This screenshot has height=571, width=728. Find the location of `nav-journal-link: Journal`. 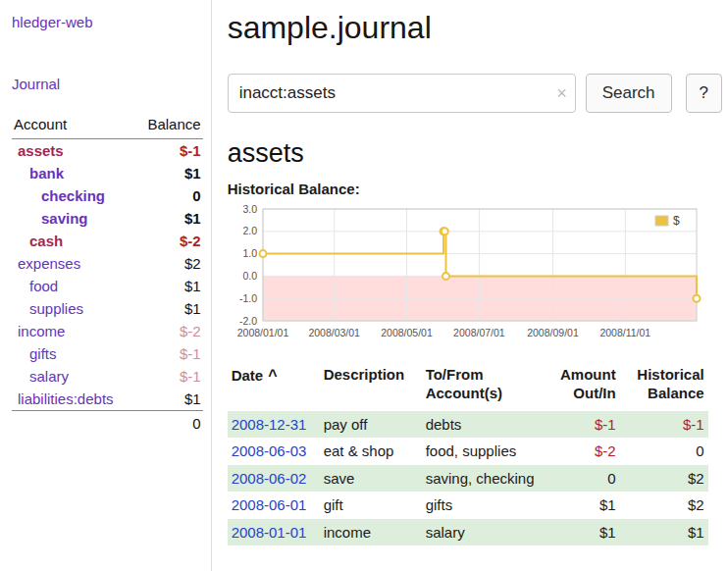

nav-journal-link: Journal is located at coordinates (35, 84).